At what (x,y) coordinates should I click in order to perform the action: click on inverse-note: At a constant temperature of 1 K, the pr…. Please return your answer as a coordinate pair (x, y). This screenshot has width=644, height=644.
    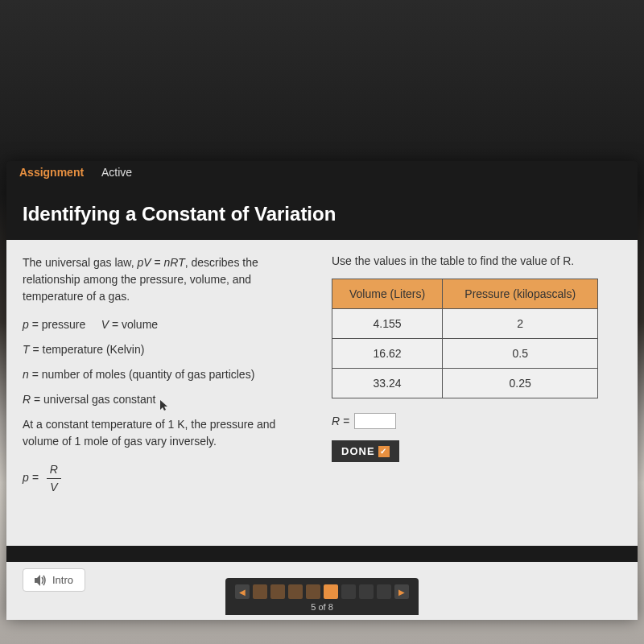
    Looking at the image, I should click on (167, 433).